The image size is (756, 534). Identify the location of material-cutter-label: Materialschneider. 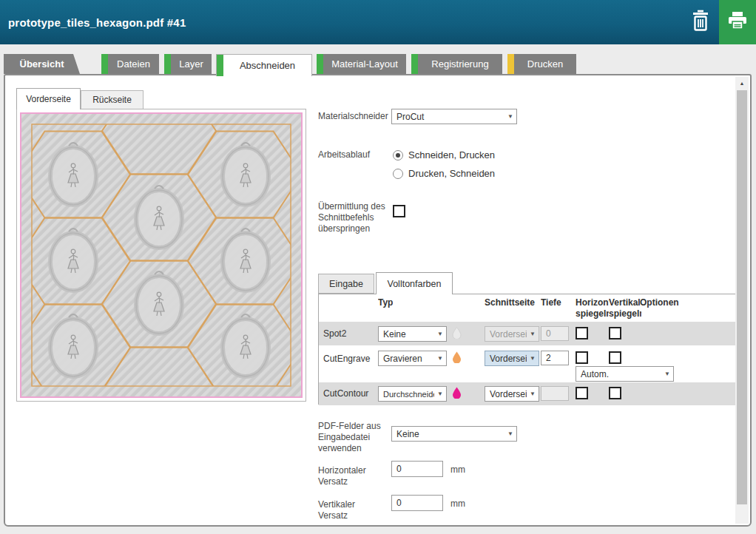
(354, 117).